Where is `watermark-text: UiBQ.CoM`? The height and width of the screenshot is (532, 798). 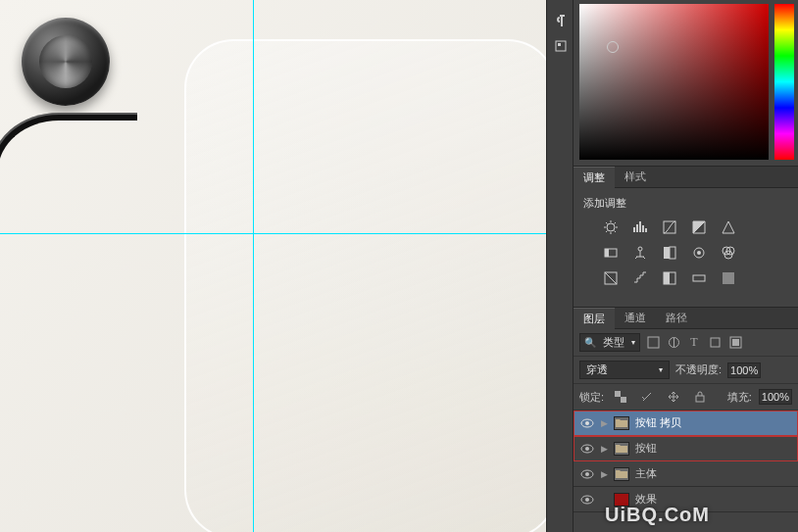
watermark-text: UiBQ.CoM is located at coordinates (657, 515).